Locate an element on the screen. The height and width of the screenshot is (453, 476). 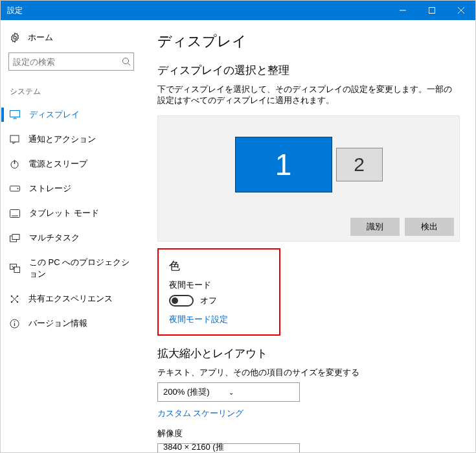
sidebar-item-label: 電源とスリープ is located at coordinates (58, 164).